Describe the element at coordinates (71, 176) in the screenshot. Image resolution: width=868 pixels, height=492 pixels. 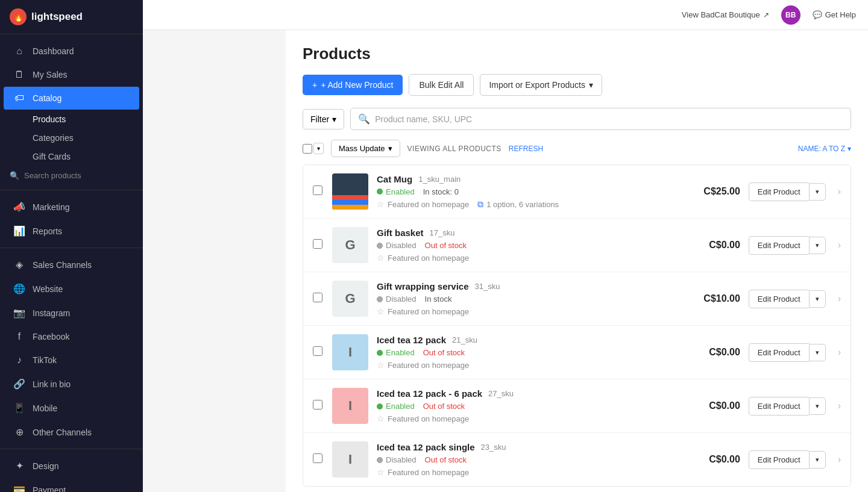
I see `sidebar-search: 🔍 Search products` at that location.